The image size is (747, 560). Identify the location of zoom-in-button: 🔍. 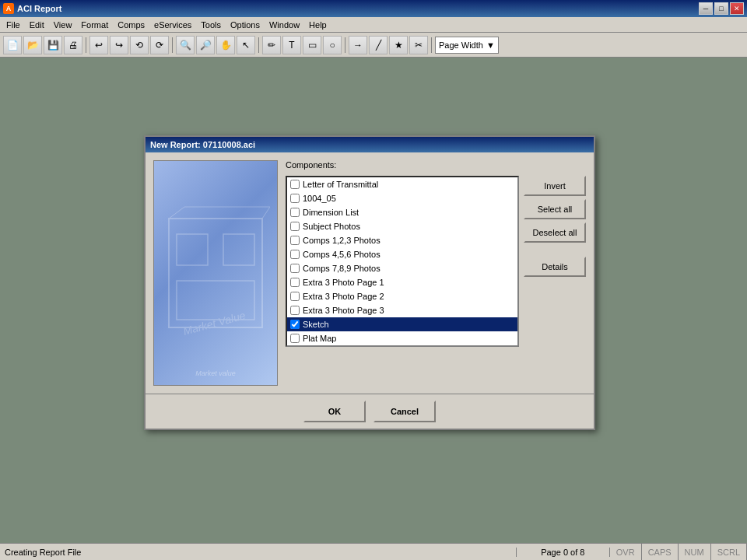
(185, 45).